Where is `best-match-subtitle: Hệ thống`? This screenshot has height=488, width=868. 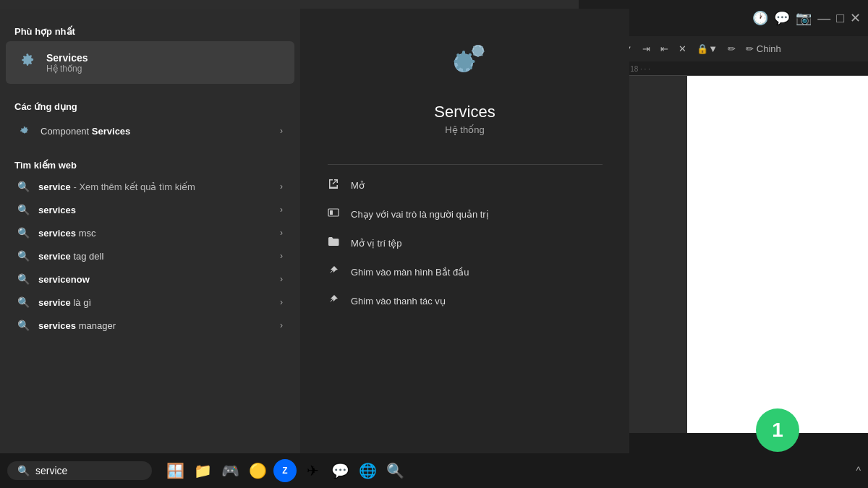
best-match-subtitle: Hệ thống is located at coordinates (67, 69).